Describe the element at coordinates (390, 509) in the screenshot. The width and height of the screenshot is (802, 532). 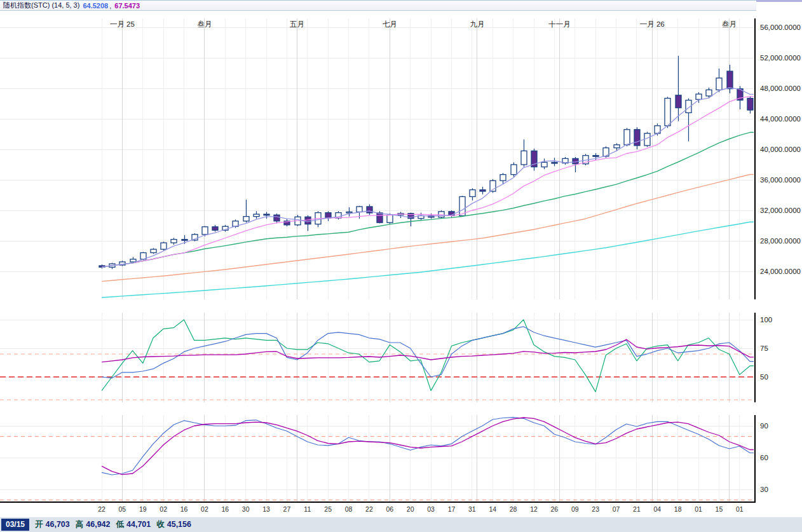
I see `x-axis-tick-label: 06` at that location.